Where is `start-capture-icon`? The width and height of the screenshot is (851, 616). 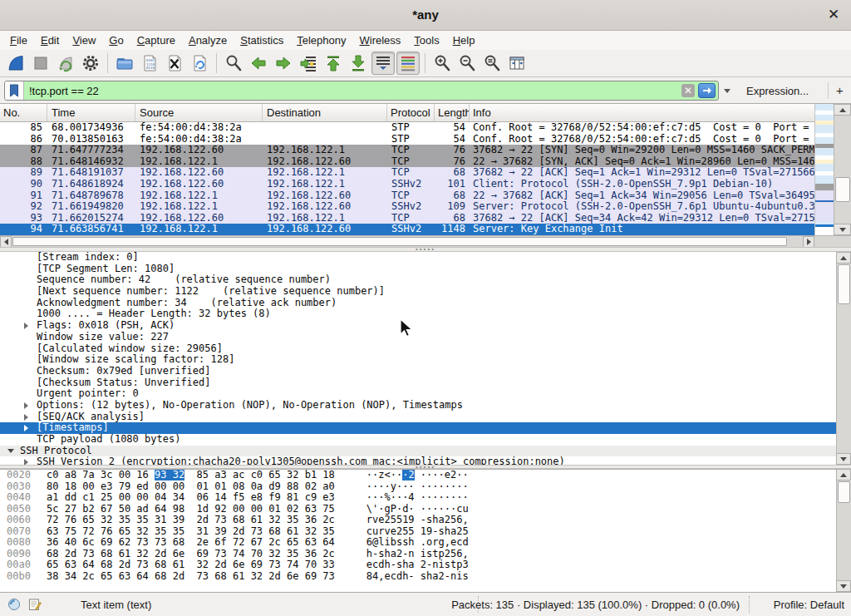
start-capture-icon is located at coordinates (16, 63).